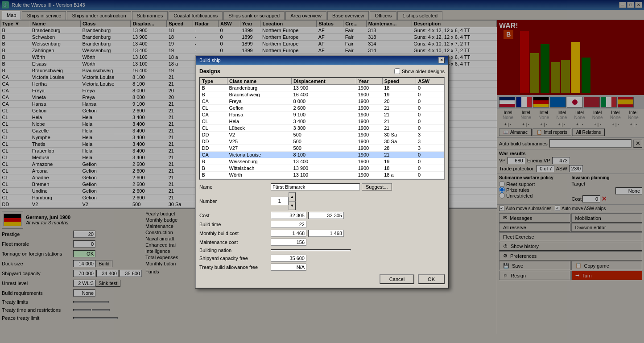 This screenshot has height=343, width=644. What do you see at coordinates (235, 233) in the screenshot?
I see `monthly-build-cost-label: Monthly build cost` at bounding box center [235, 233].